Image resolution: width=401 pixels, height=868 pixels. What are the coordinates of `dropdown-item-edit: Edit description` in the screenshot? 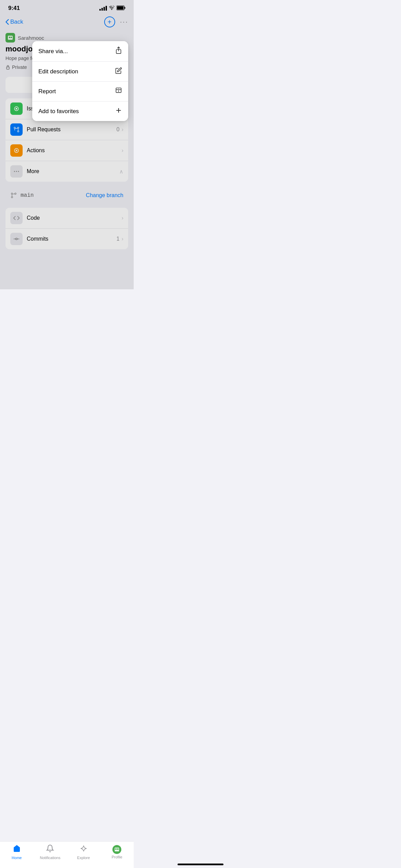 It's located at (80, 72).